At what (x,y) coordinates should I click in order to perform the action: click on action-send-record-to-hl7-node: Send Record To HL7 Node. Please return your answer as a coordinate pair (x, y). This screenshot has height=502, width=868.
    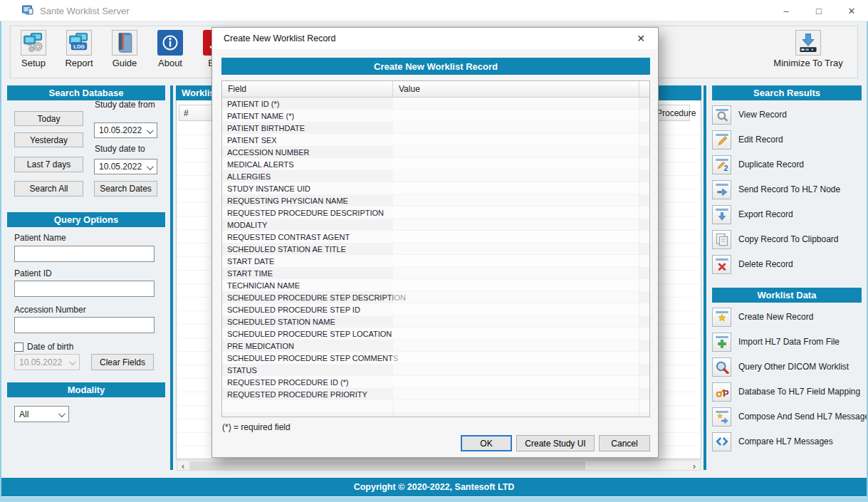
    Looking at the image, I should click on (787, 189).